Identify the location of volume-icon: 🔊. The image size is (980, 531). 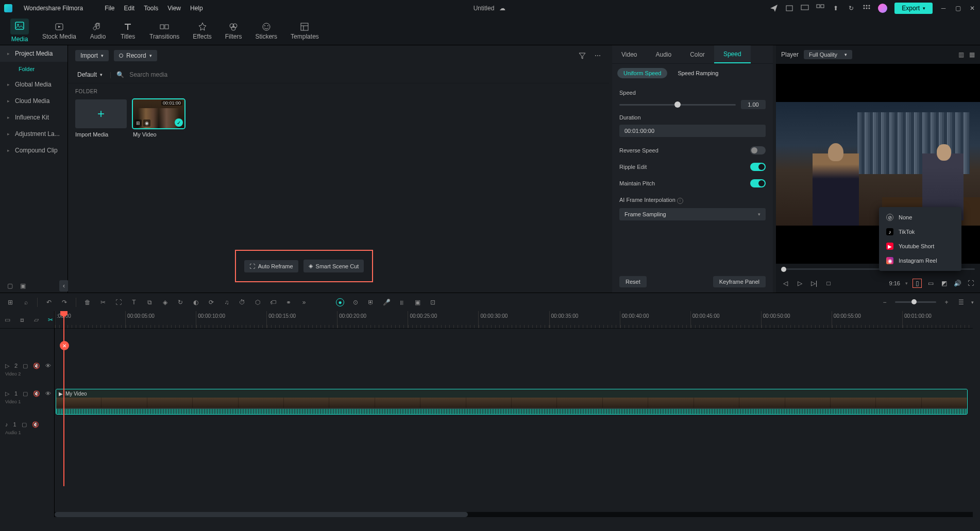
(957, 283).